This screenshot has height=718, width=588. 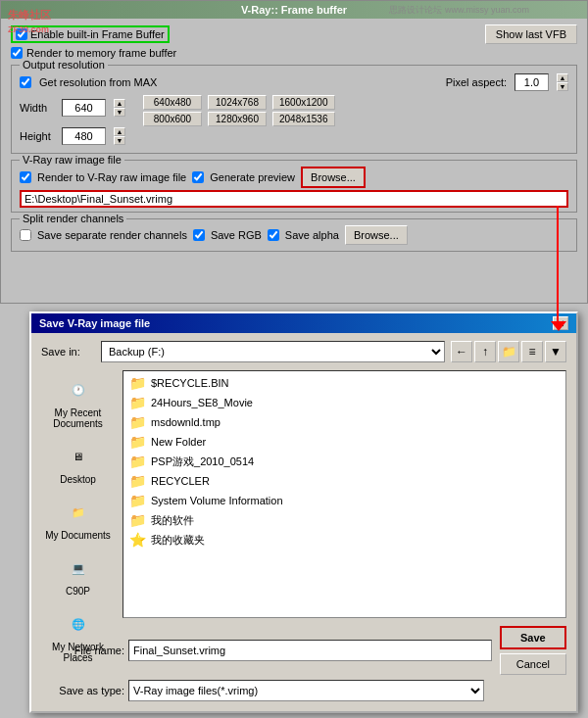 What do you see at coordinates (94, 323) in the screenshot?
I see `dialog-title: Save V-Ray image file` at bounding box center [94, 323].